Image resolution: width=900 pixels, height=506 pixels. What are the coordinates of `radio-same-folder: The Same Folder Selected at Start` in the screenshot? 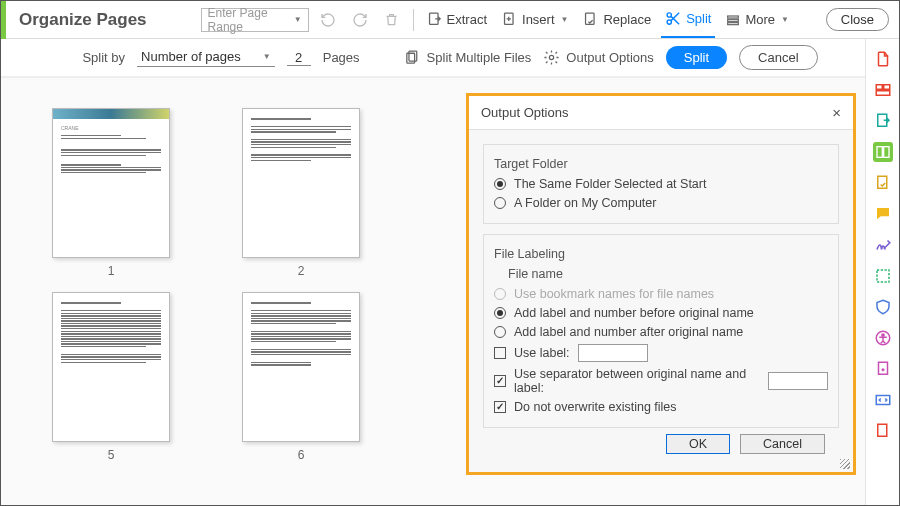 It's located at (661, 184).